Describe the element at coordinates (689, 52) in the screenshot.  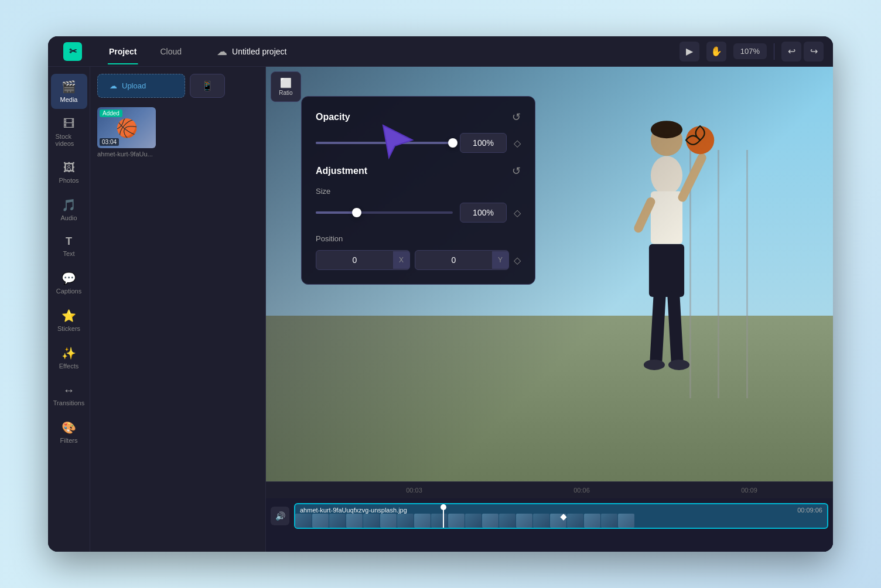
I see `play-button: ▶` at that location.